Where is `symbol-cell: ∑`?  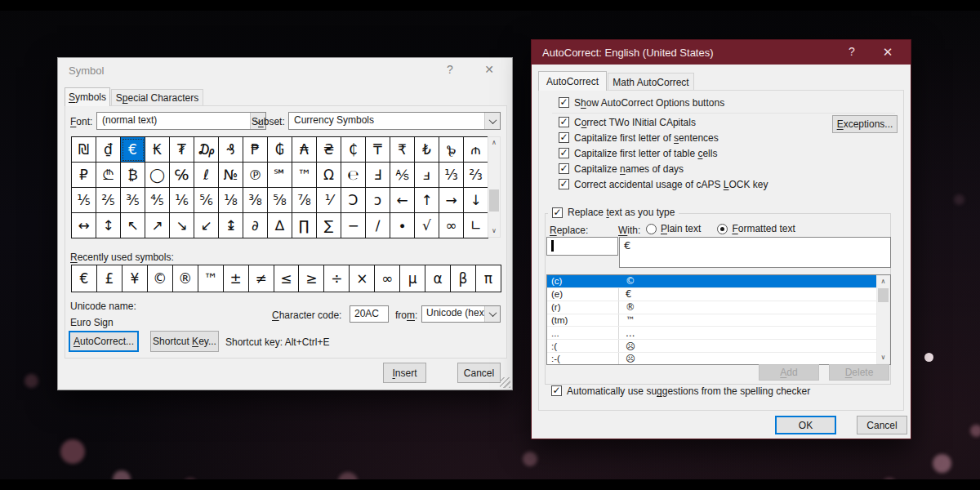 symbol-cell: ∑ is located at coordinates (329, 225).